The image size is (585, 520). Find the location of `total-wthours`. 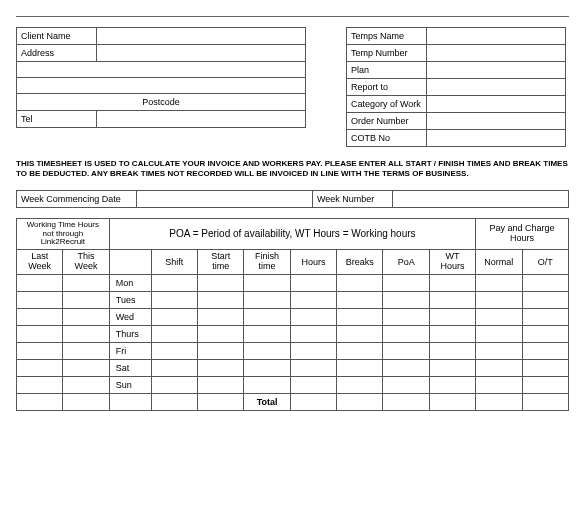

total-wthours is located at coordinates (452, 402).